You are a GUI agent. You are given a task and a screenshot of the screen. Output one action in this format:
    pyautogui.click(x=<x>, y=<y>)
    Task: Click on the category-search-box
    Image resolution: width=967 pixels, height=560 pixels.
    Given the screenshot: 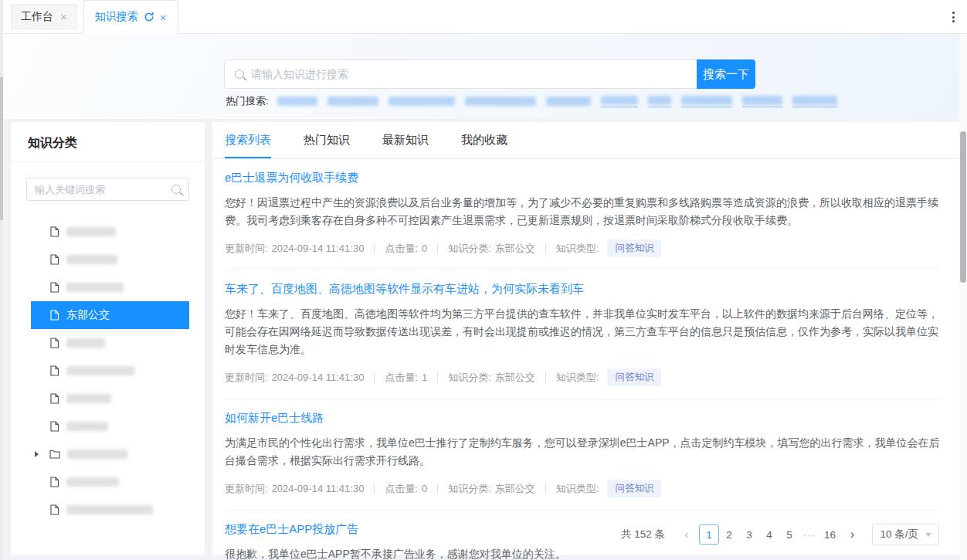 What is the action you would take?
    pyautogui.click(x=108, y=189)
    